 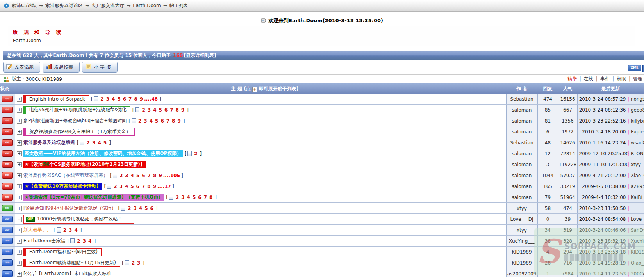 I want to click on page-link-last: ....17, so click(x=164, y=186).